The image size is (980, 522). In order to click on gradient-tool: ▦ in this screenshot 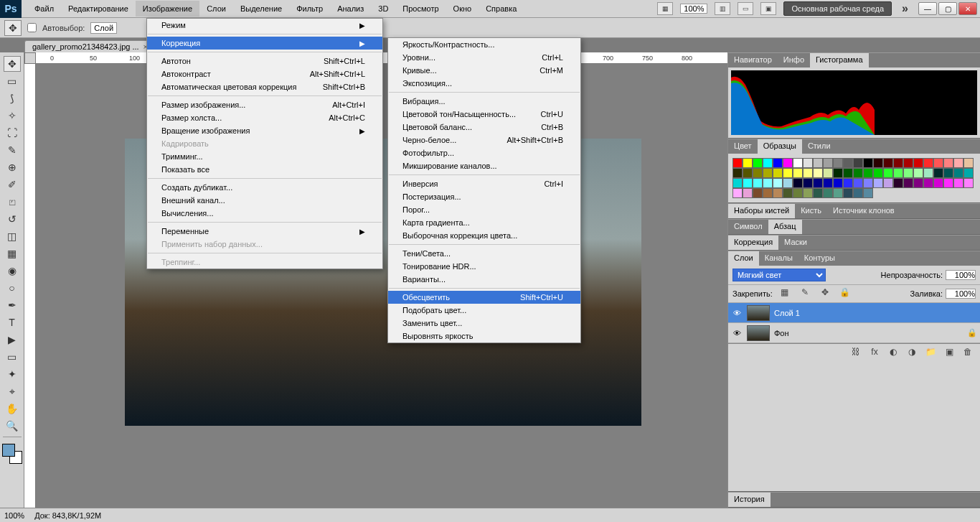, I will do `click(12, 253)`.